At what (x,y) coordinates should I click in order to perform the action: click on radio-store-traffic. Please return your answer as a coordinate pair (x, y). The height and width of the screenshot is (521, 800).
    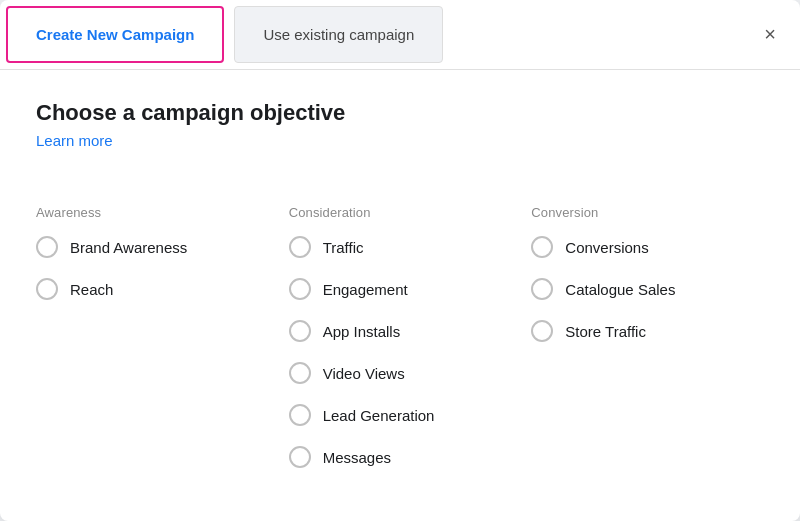
    Looking at the image, I should click on (542, 331).